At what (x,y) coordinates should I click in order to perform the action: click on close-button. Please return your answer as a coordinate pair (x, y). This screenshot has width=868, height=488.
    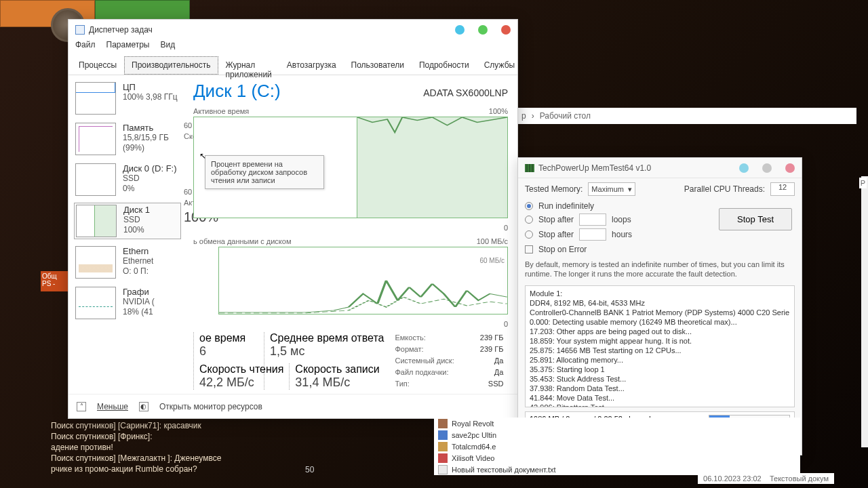
    Looking at the image, I should click on (506, 30).